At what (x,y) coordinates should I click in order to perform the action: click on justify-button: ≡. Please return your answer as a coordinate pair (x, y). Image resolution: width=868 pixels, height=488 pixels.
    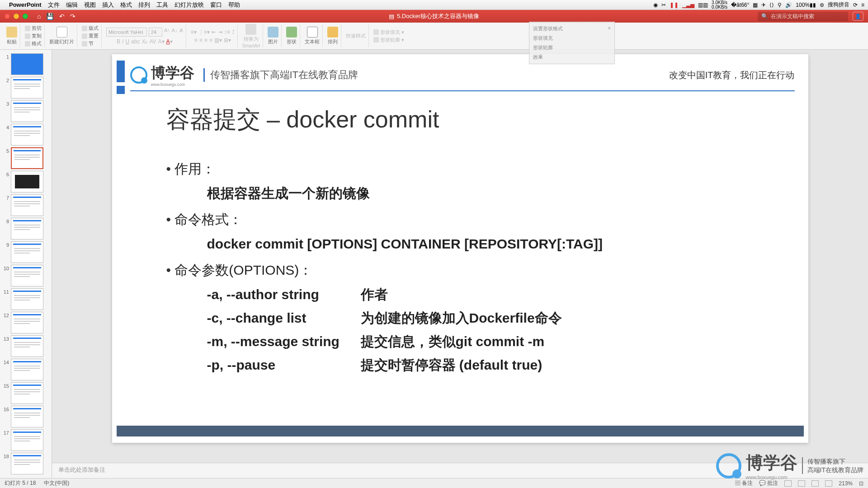
    Looking at the image, I should click on (211, 40).